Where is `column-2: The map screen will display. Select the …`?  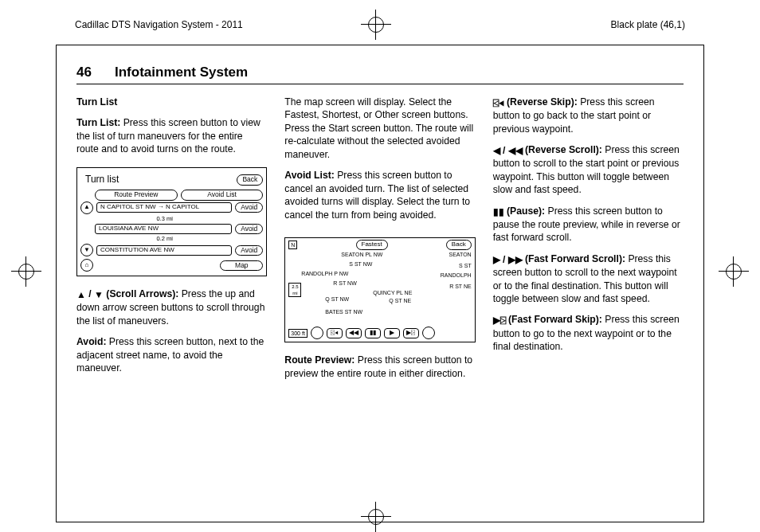
column-2: The map screen will display. Select the … is located at coordinates (379, 242).